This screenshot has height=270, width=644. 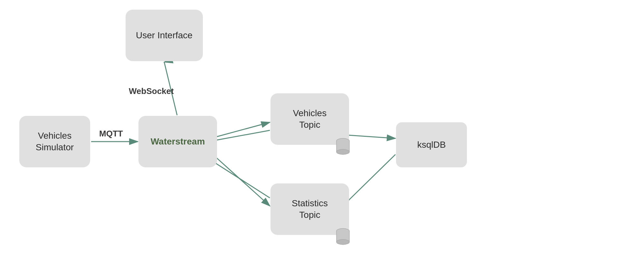 I want to click on mqtt-label: MQTT, so click(x=111, y=134).